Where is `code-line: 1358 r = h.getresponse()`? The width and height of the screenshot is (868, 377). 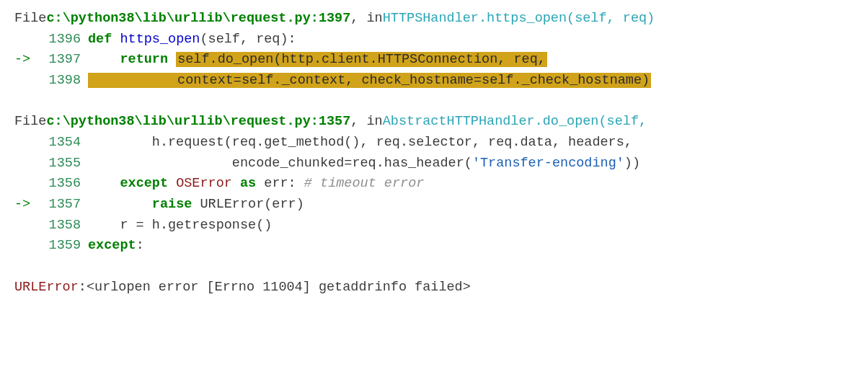 code-line: 1358 r = h.getresponse() is located at coordinates (434, 226).